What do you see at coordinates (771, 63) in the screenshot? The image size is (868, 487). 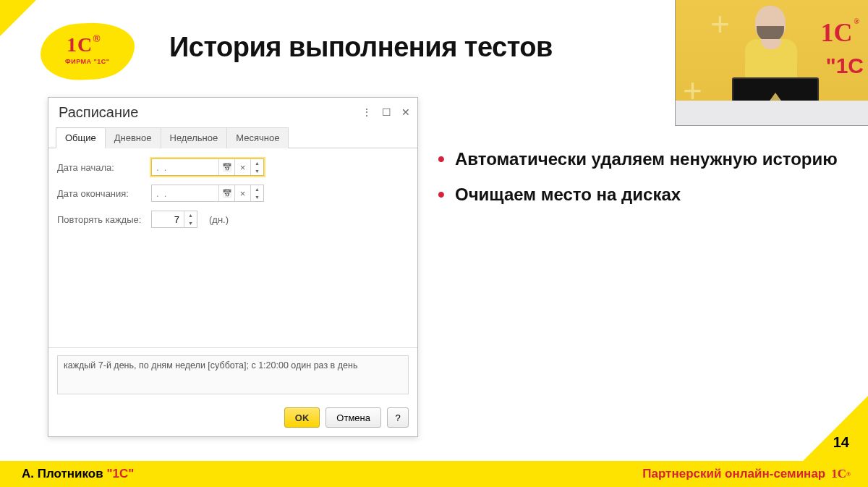 I see `webcam-overlay: + + 1C® "1C` at bounding box center [771, 63].